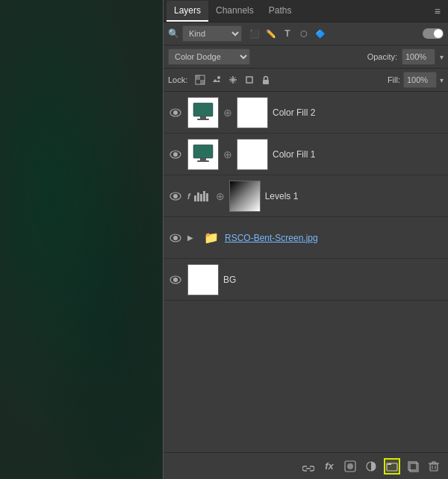 The height and width of the screenshot is (479, 448). What do you see at coordinates (220, 196) in the screenshot?
I see `layer-link-icon-levels: ⊕` at bounding box center [220, 196].